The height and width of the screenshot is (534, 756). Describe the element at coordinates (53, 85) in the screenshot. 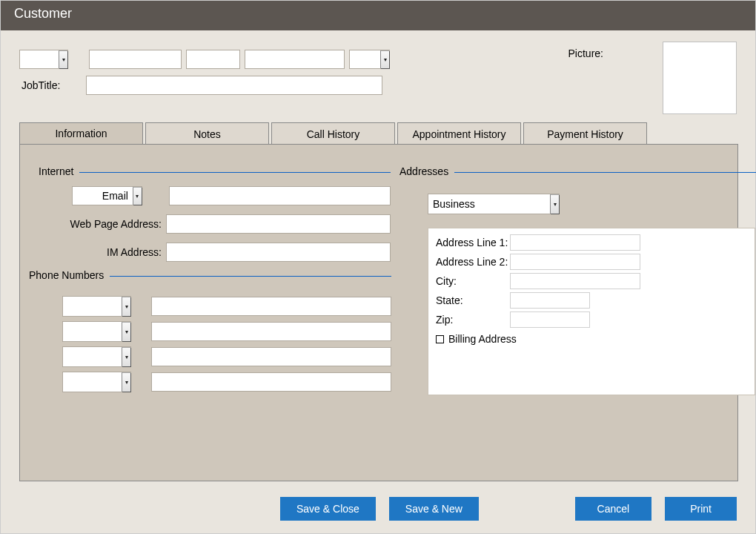

I see `jobtitle-label: JobTitle:` at that location.